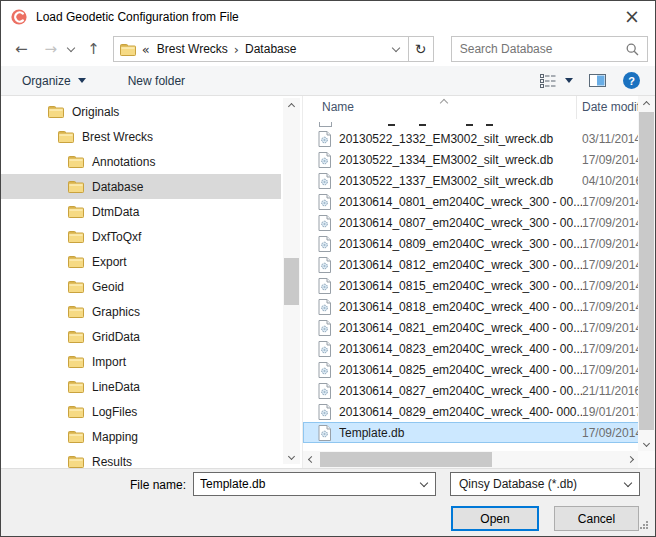  Describe the element at coordinates (479, 286) in the screenshot. I see `file-row: 20130614_0815_em2040C_wreck_300 - 00...1…` at that location.